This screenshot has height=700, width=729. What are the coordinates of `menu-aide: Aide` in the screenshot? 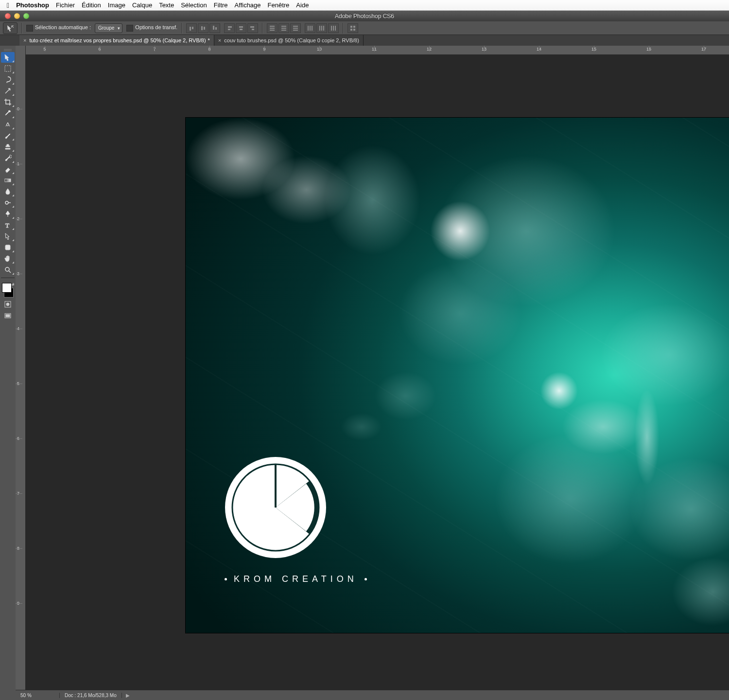 It's located at (302, 5).